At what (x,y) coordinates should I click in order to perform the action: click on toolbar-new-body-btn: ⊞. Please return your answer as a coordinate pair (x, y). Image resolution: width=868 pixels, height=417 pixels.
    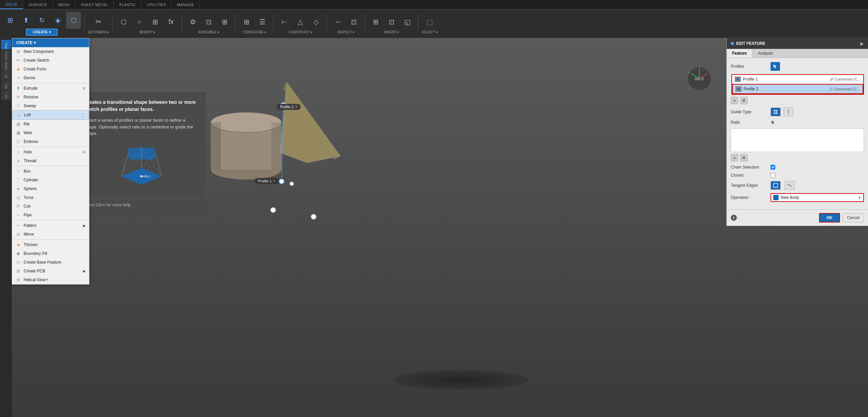
    Looking at the image, I should click on (10, 20).